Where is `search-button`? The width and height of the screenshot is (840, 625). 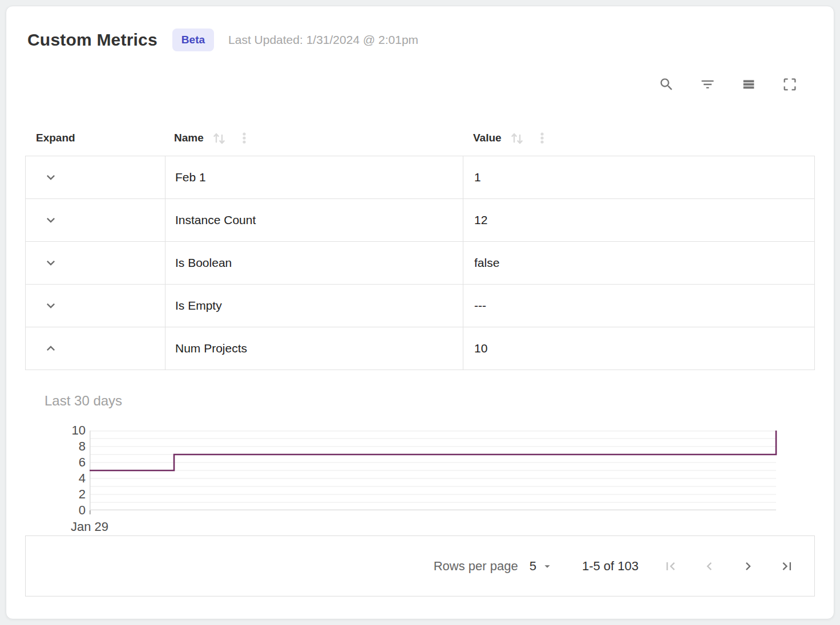
search-button is located at coordinates (667, 84).